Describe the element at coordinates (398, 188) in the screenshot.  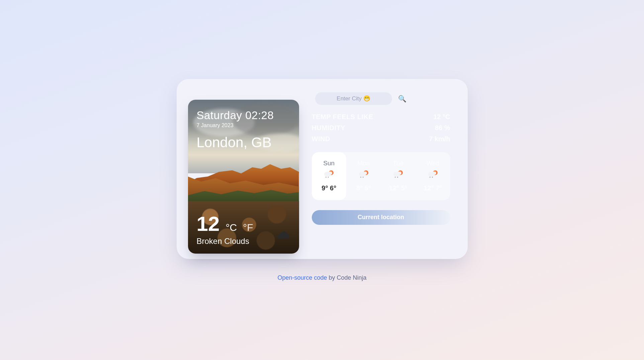
I see `forecast-temps: 12° 5°` at that location.